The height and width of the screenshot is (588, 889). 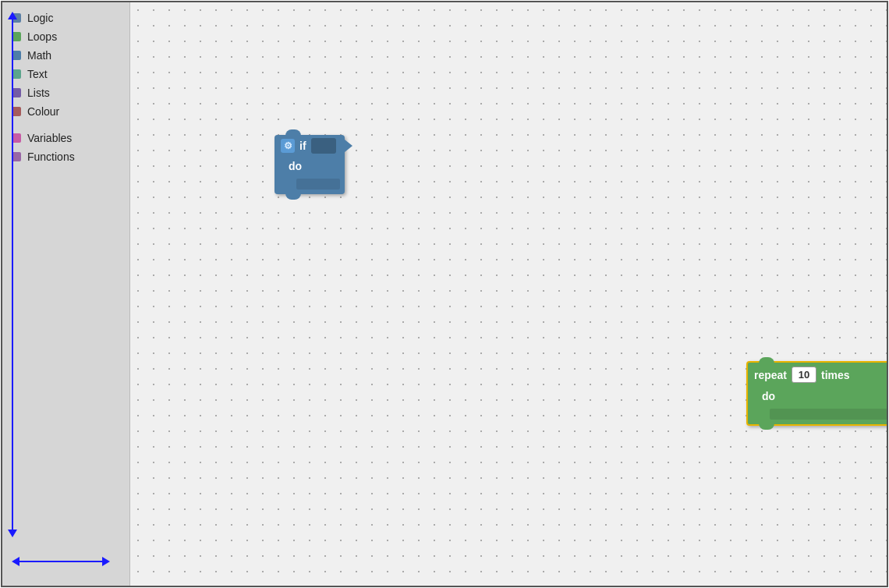 I want to click on text-label: Text, so click(x=37, y=74).